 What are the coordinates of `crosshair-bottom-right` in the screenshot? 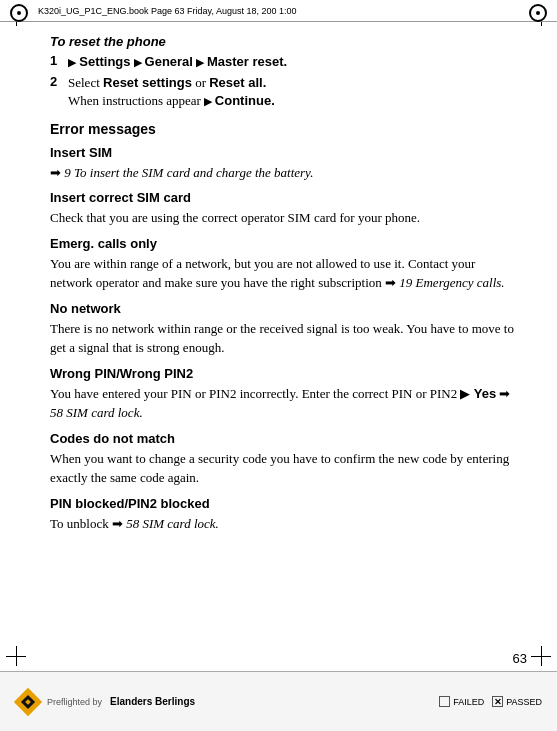 It's located at (541, 656).